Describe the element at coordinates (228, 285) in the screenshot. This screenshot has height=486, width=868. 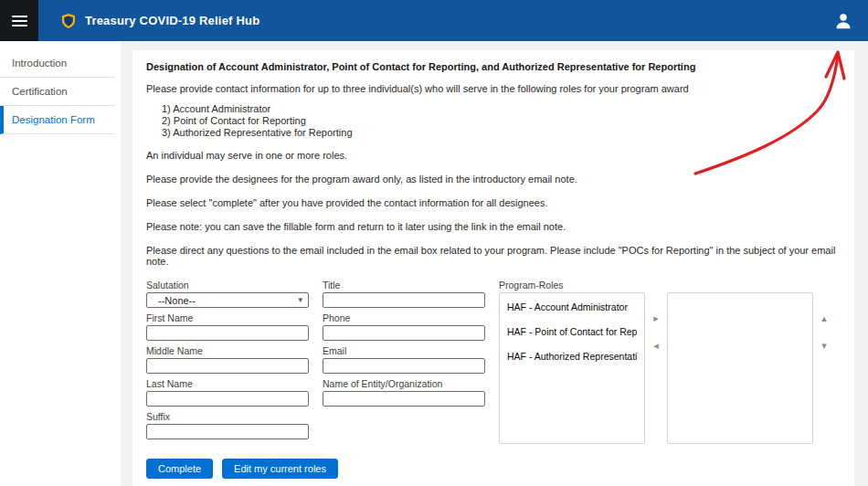
I see `salutation-label: Salutation` at that location.